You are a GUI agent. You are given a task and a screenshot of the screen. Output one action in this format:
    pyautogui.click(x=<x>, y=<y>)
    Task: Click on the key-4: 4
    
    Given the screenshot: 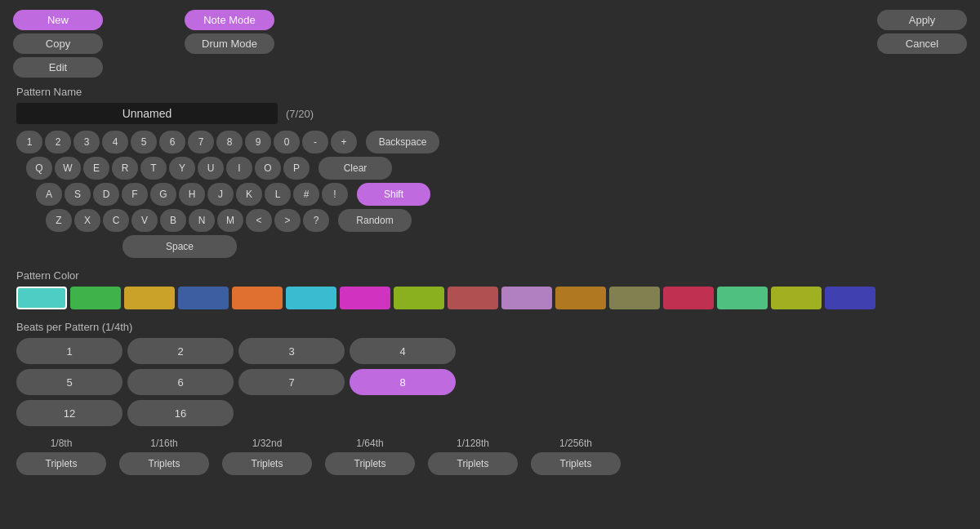 What is the action you would take?
    pyautogui.click(x=115, y=142)
    